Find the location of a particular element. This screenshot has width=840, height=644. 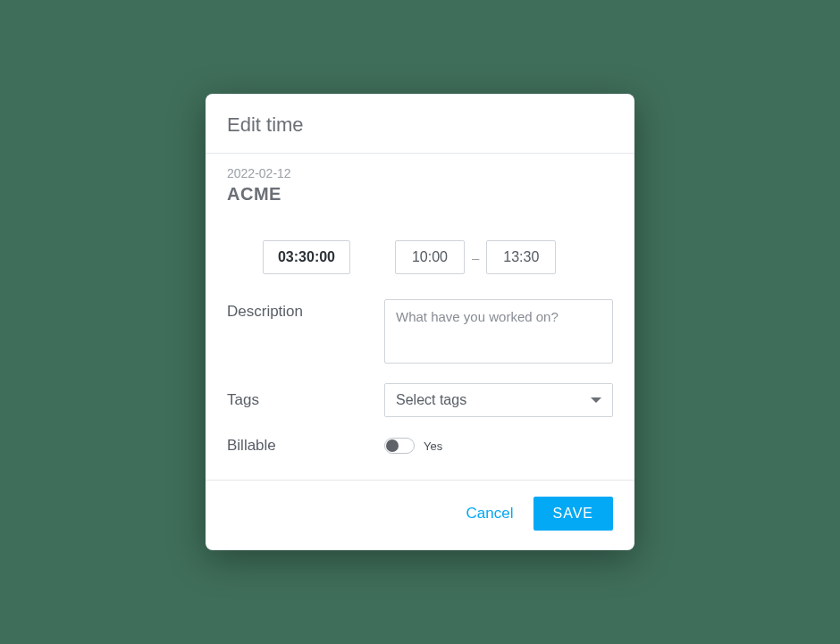

time-row: – is located at coordinates (420, 257).